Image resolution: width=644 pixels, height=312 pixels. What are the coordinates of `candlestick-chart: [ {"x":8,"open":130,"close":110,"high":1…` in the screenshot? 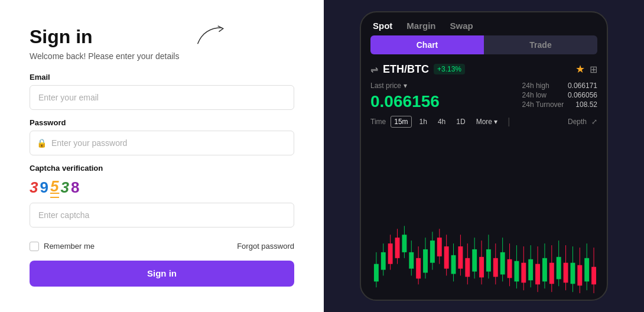 It's located at (484, 246).